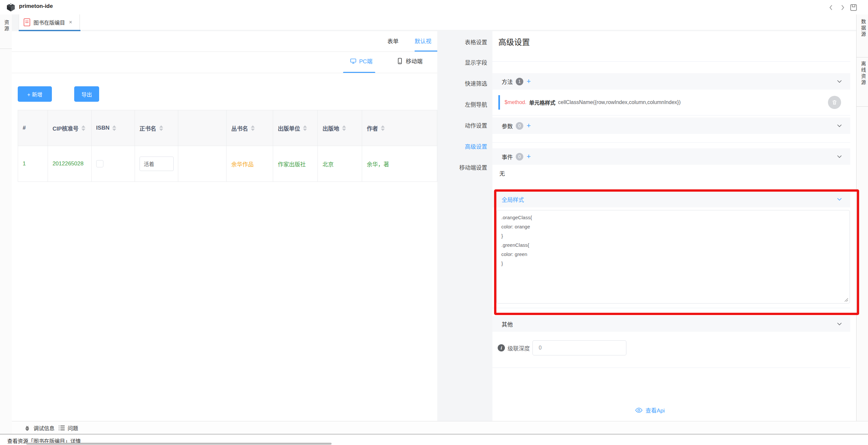 The width and height of the screenshot is (868, 445). What do you see at coordinates (502, 173) in the screenshot?
I see `events-empty-text: 无` at bounding box center [502, 173].